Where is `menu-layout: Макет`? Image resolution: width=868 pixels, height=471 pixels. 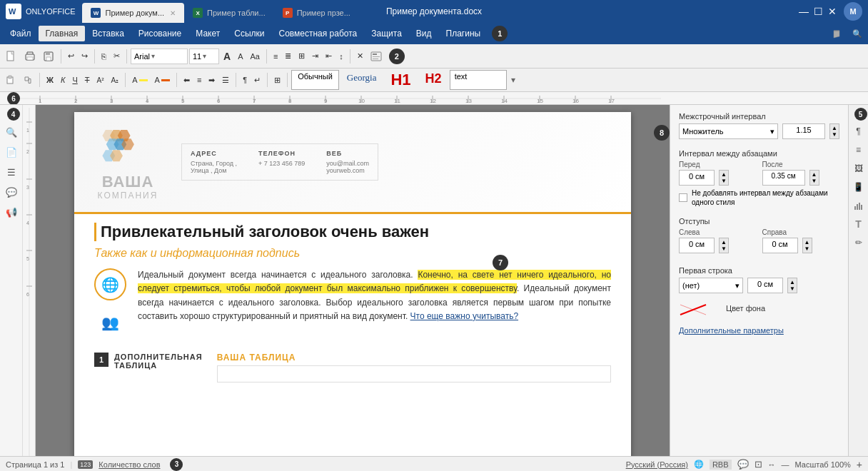 menu-layout: Макет is located at coordinates (208, 34).